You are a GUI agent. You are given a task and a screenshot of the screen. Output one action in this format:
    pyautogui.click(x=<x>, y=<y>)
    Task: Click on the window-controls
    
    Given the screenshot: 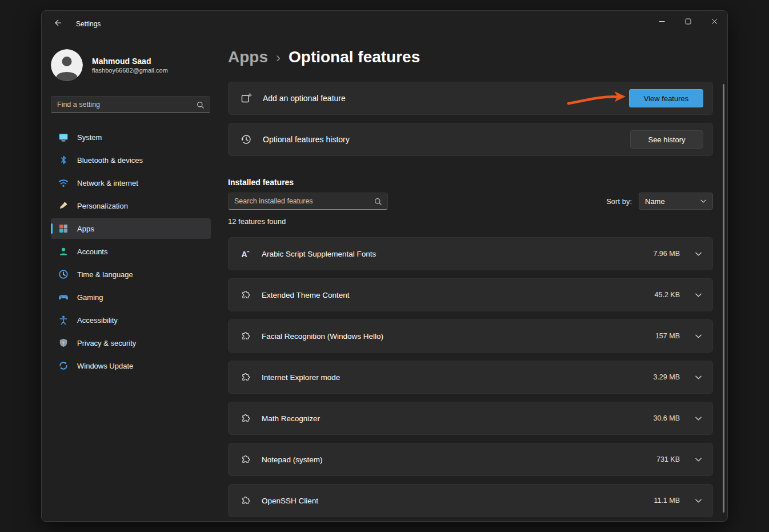 What is the action you would take?
    pyautogui.click(x=688, y=21)
    